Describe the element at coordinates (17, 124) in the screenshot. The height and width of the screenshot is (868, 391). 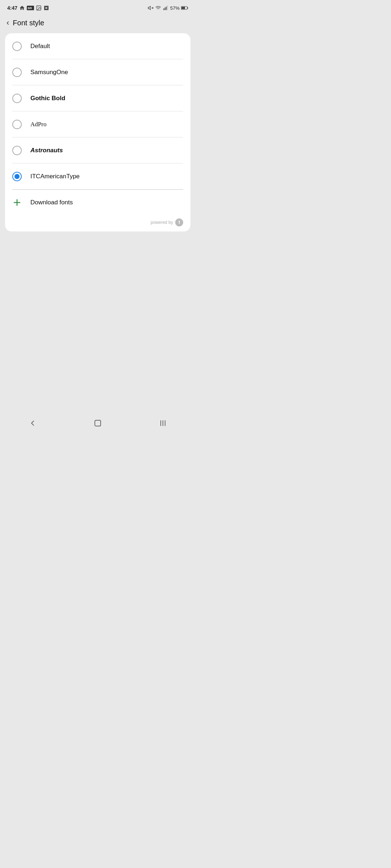
I see `radio-adpro` at that location.